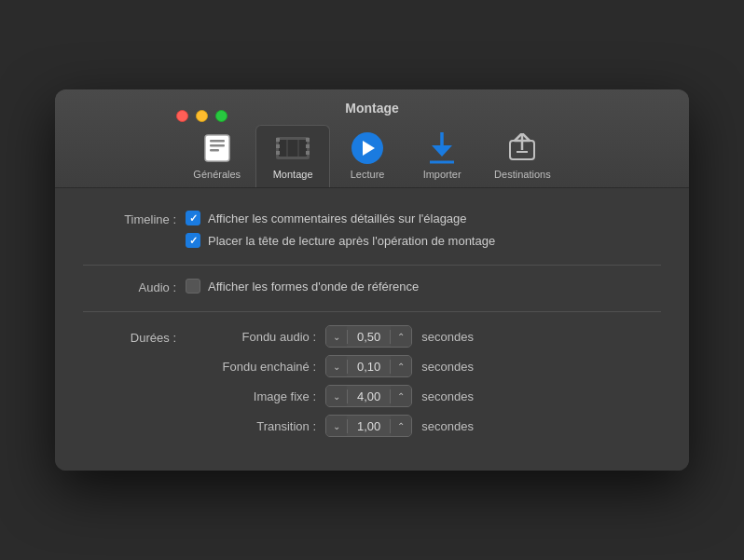 The image size is (744, 560). What do you see at coordinates (372, 229) in the screenshot?
I see `timeline-section: Timeline : ✓ Afficher les commentaires d…` at bounding box center [372, 229].